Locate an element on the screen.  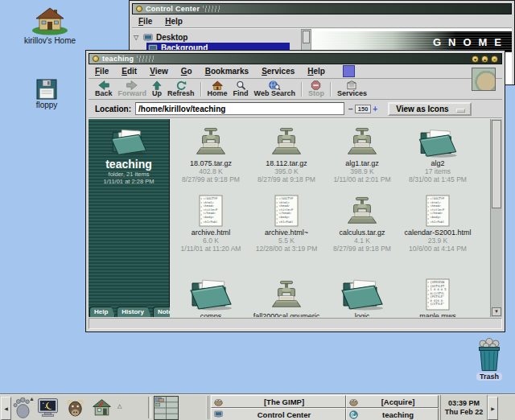
desk-guide-applet is located at coordinates (166, 408).